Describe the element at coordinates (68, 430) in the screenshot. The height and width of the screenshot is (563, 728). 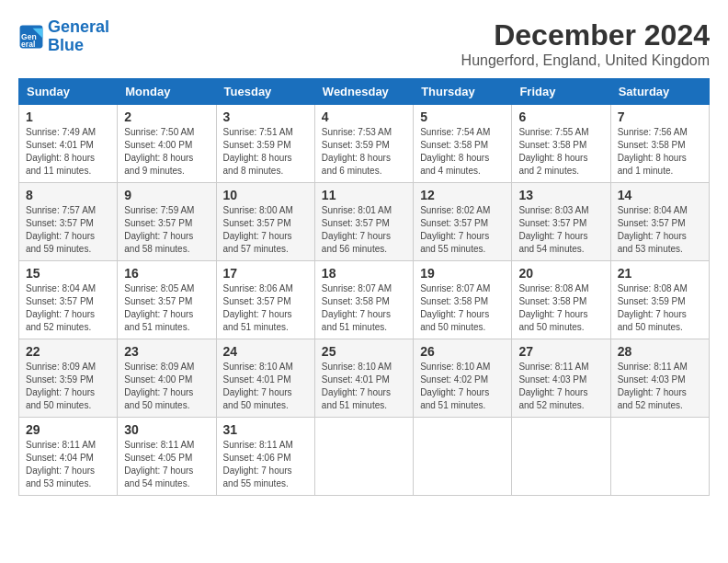
I see `day-number: 29` at that location.